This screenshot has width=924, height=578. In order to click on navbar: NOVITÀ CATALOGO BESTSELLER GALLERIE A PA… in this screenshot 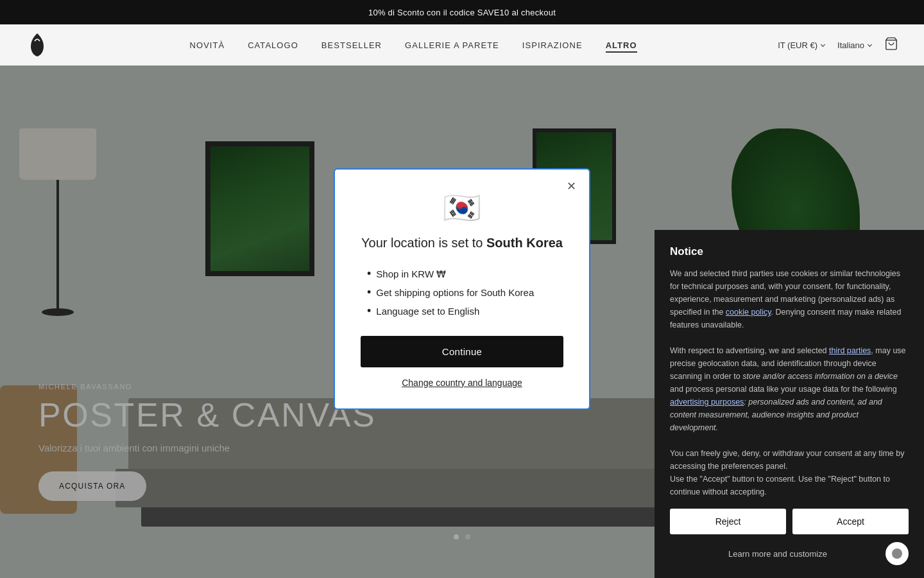, I will do `click(462, 45)`.